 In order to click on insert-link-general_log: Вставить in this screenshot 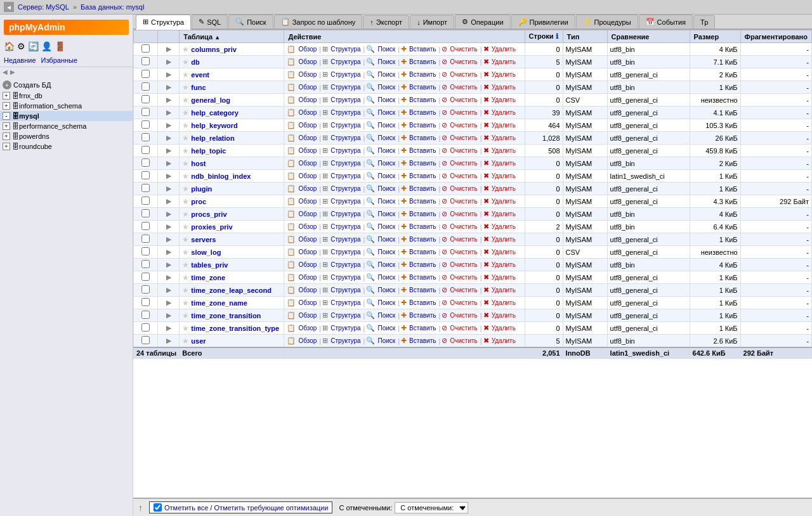, I will do `click(422, 100)`.